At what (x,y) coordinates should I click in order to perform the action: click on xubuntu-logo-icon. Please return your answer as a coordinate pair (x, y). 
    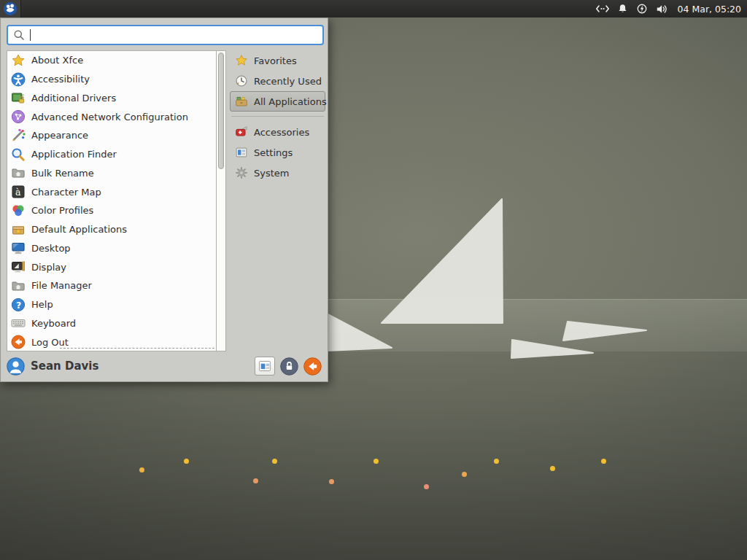
    Looking at the image, I should click on (10, 9).